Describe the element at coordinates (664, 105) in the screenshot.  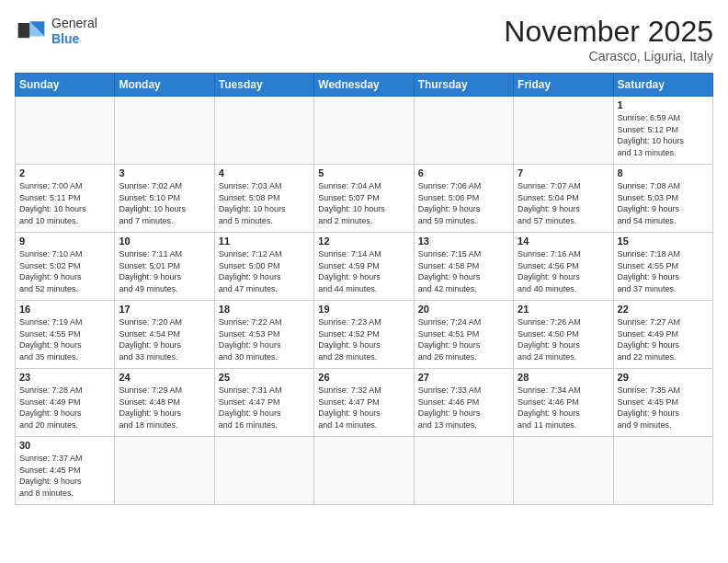
I see `day-number: 1` at that location.